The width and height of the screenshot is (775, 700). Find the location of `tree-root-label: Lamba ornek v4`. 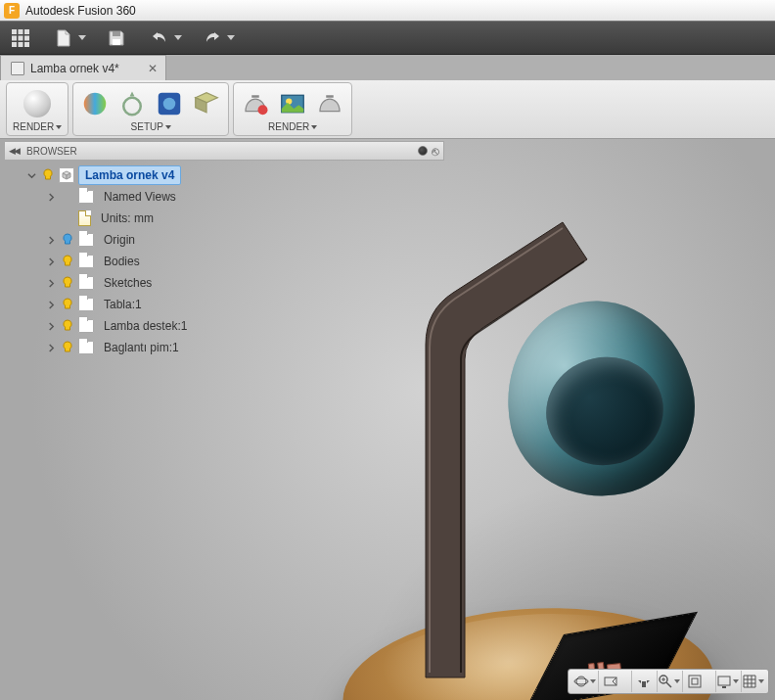

tree-root-label: Lamba ornek v4 is located at coordinates (129, 175).